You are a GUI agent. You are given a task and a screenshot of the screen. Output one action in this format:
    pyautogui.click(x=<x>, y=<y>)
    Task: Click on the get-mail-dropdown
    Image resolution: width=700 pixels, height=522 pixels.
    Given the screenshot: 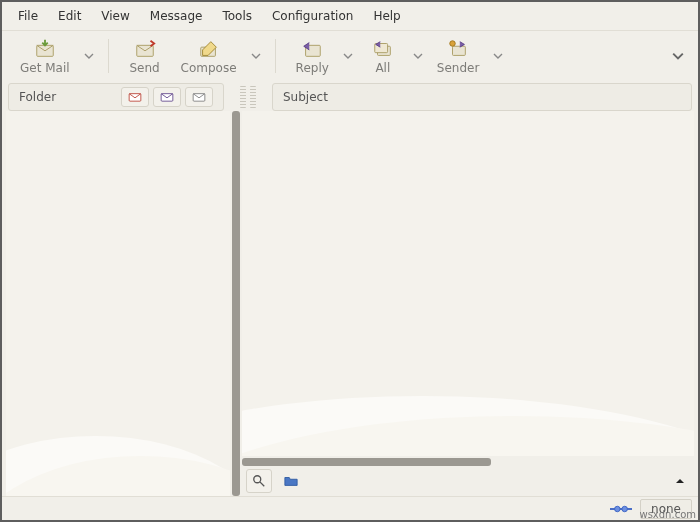 What is the action you would take?
    pyautogui.click(x=89, y=56)
    